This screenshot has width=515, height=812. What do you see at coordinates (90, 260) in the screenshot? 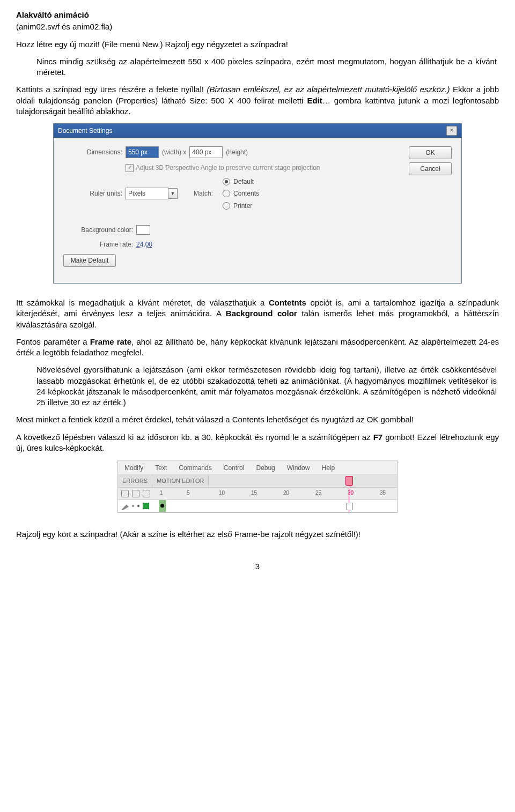
I see `make-default-button: Make Default` at bounding box center [90, 260].